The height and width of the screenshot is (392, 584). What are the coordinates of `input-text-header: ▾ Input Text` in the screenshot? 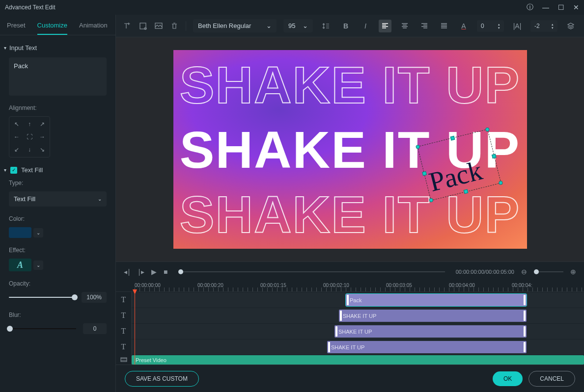 It's located at (55, 48).